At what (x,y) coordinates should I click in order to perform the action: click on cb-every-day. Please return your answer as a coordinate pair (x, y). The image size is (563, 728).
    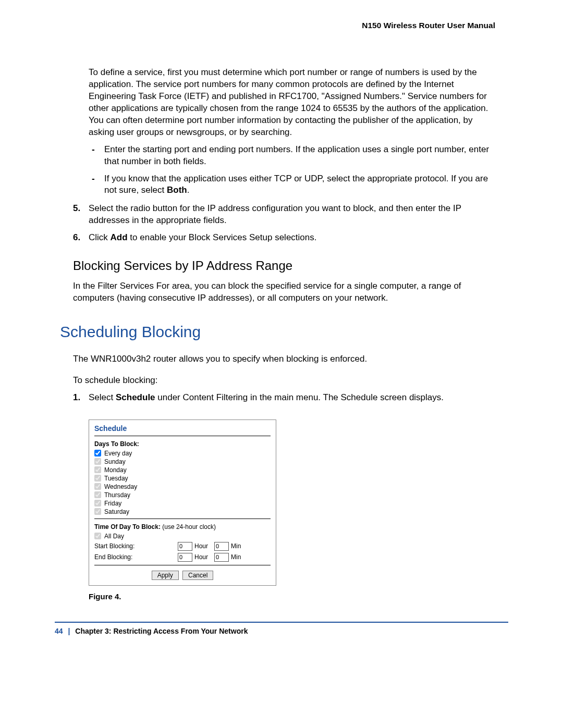
    Looking at the image, I should click on (98, 453).